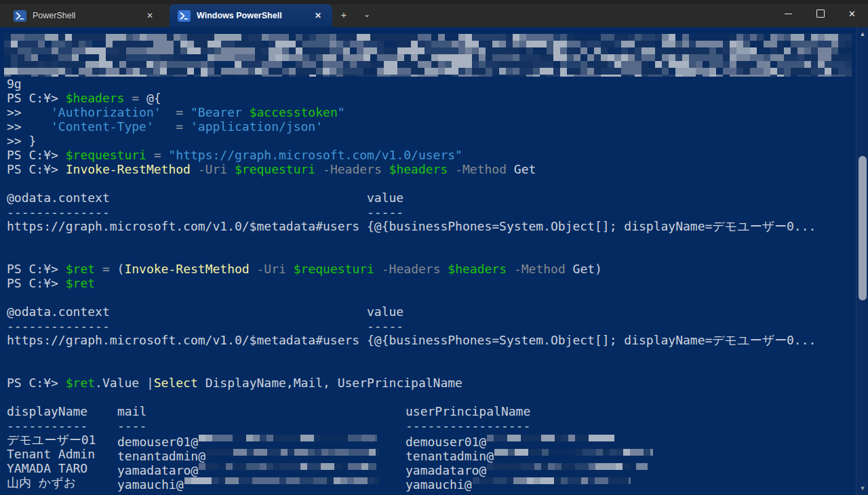  I want to click on terminal-line: 山内 かずおyamauchi@yamauchi@, so click(428, 483).